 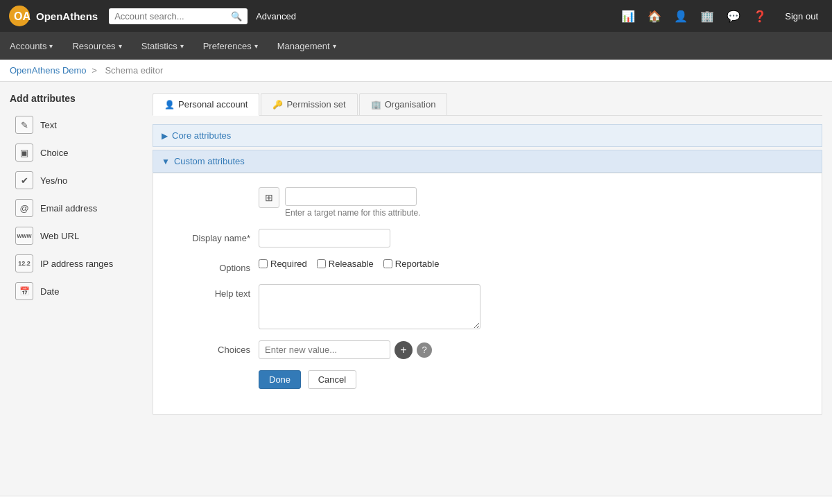 I want to click on sidebar-item-choice: ▣ Choice, so click(x=76, y=153).